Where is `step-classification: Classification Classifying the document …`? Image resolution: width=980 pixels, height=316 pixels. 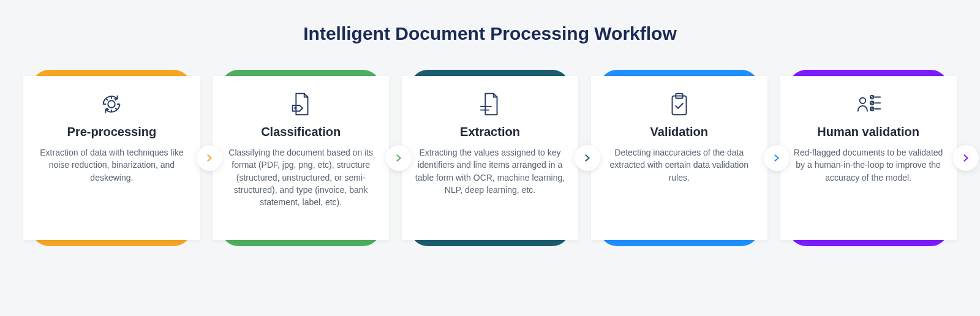
step-classification: Classification Classifying the document … is located at coordinates (301, 158).